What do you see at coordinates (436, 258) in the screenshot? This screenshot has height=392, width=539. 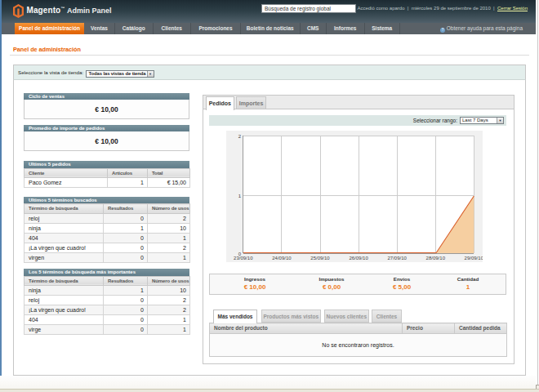 I see `svg-text: 28/09/10` at bounding box center [436, 258].